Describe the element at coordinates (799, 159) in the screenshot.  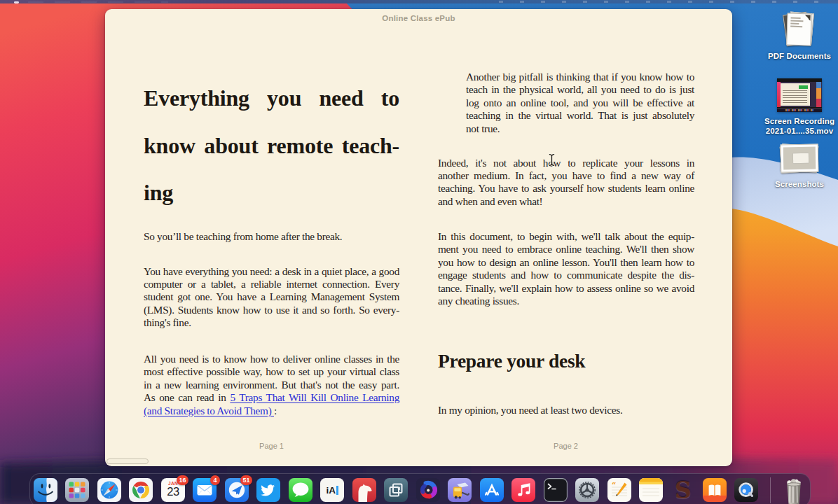
I see `screenshots-icon` at that location.